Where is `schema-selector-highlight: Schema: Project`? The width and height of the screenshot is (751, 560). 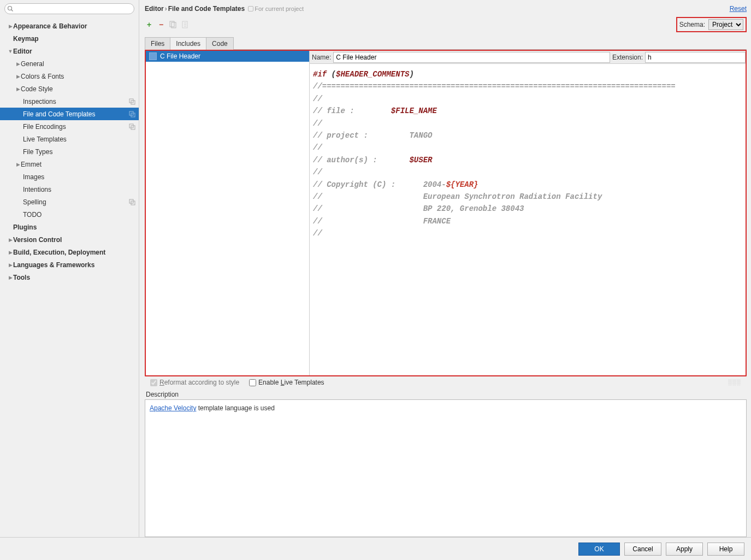
schema-selector-highlight: Schema: Project is located at coordinates (711, 25).